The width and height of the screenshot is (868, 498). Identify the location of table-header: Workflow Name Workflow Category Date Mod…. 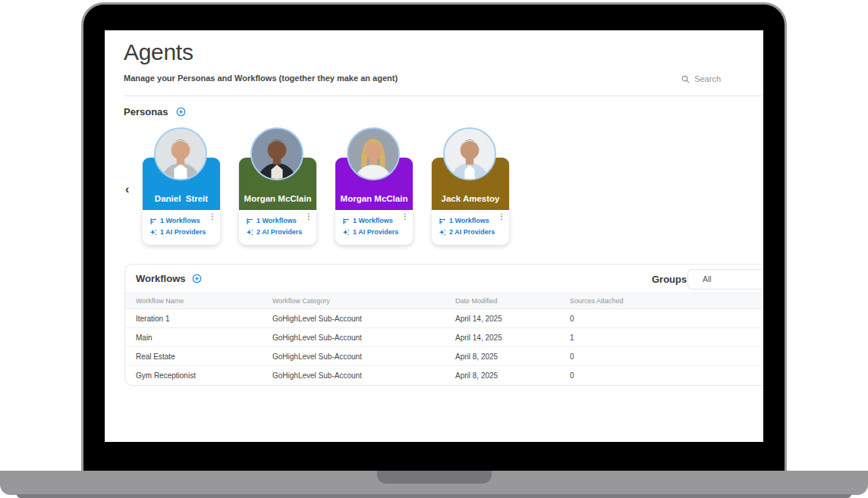
(445, 301).